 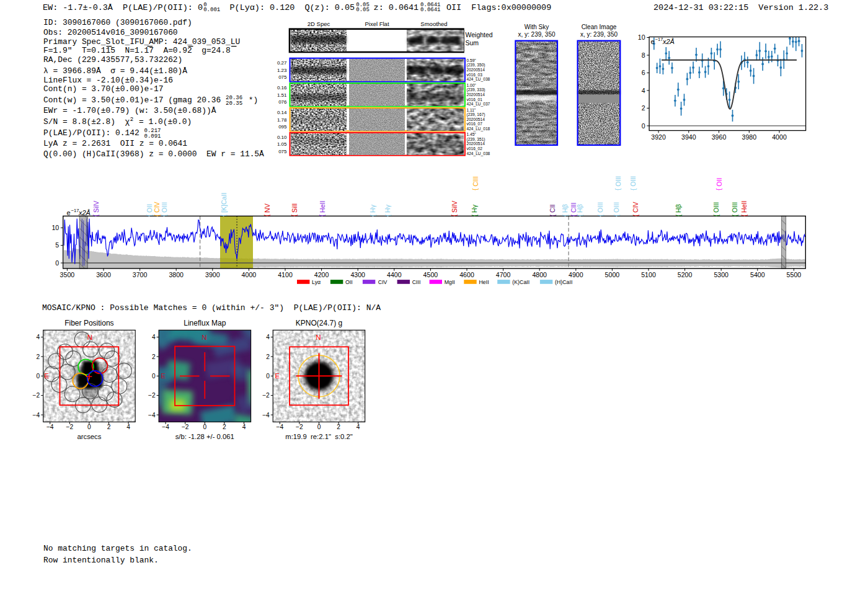 What do you see at coordinates (135, 100) in the screenshot?
I see `svg-text:Cont(w) = 3.50(±0.01)e-17 (gma: Cont(w) = 3.50(±0.01)e-17 (gmag 20.36` at bounding box center [135, 100].